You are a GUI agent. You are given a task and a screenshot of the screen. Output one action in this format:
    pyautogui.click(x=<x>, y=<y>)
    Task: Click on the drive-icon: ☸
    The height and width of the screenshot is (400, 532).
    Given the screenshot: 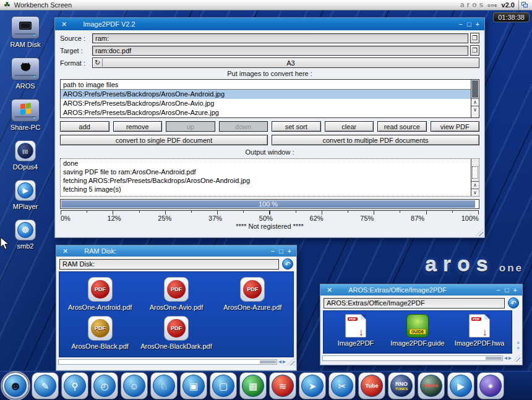 What is the action you would take?
    pyautogui.click(x=25, y=230)
    